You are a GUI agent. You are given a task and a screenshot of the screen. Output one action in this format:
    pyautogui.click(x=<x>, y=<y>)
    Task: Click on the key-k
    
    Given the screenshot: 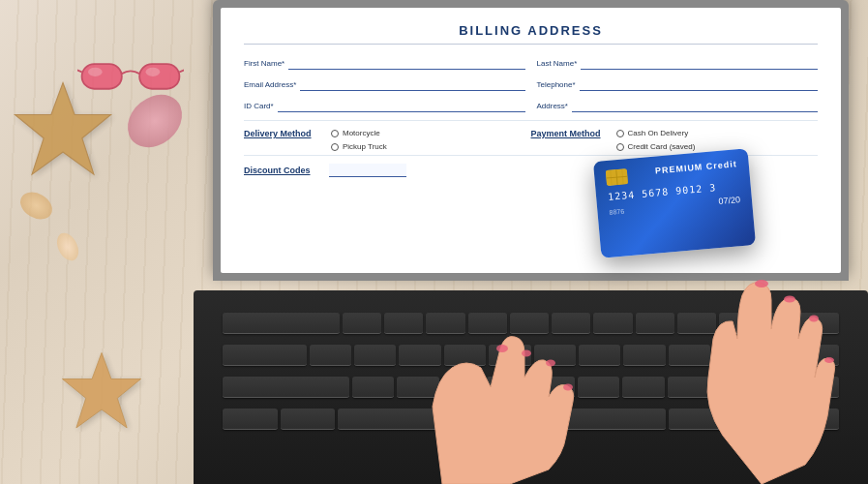 What is the action you would take?
    pyautogui.click(x=644, y=355)
    